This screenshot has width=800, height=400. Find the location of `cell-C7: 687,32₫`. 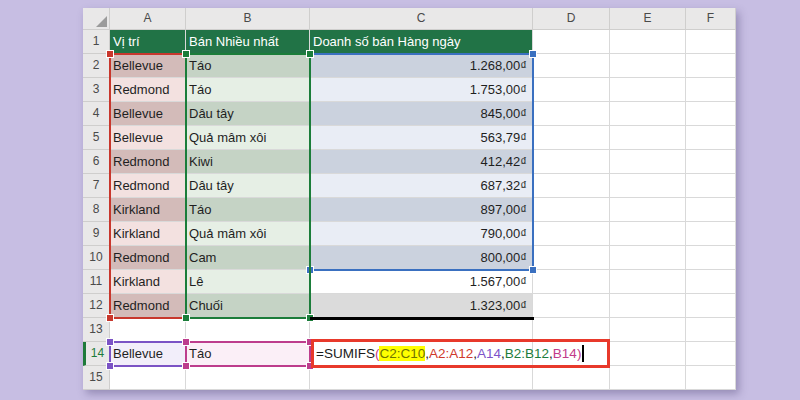

cell-C7: 687,32₫ is located at coordinates (422, 186).